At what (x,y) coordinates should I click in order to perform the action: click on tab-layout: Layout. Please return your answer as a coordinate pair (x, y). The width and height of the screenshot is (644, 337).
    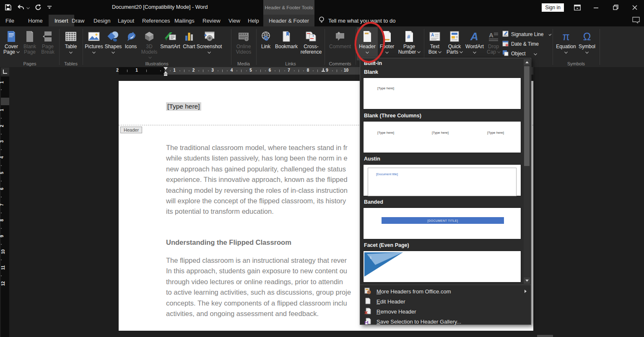
    Looking at the image, I should click on (126, 21).